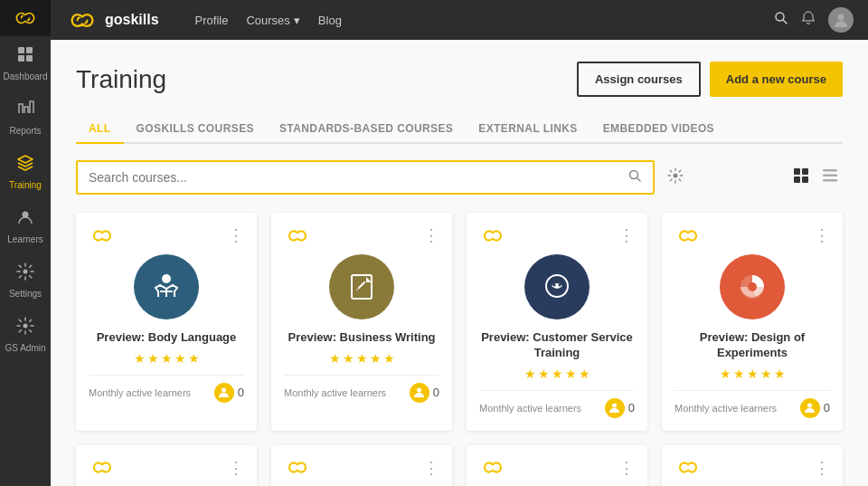  Describe the element at coordinates (781, 20) in the screenshot. I see `search-nav-icon` at that location.